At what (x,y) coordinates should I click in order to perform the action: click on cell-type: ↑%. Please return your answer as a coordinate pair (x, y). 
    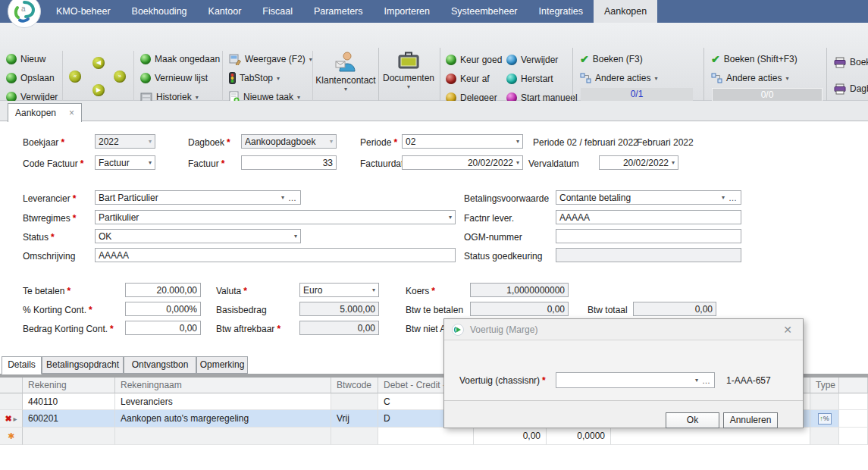
    Looking at the image, I should click on (825, 418).